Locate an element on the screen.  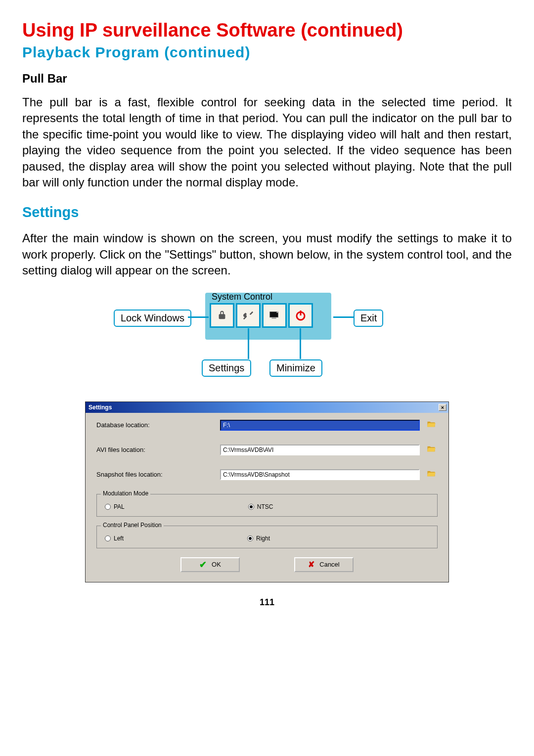
right-label: Right is located at coordinates (263, 538).